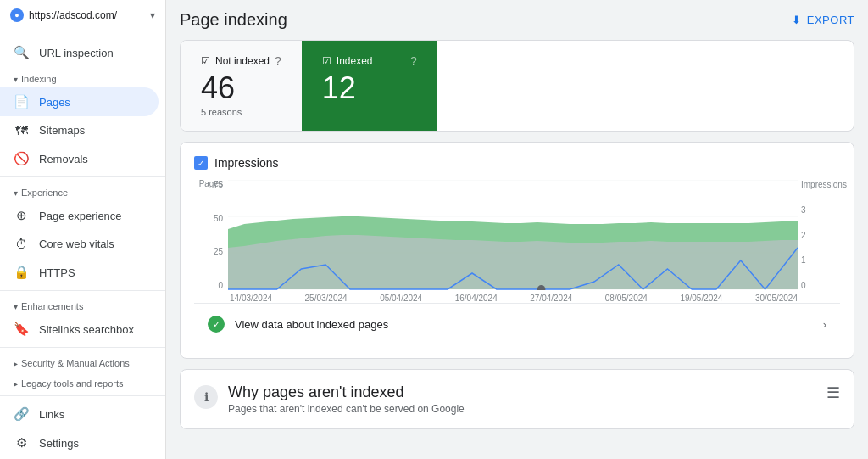 Image resolution: width=868 pixels, height=459 pixels. What do you see at coordinates (64, 160) in the screenshot?
I see `sidebar-item-label: Removals` at bounding box center [64, 160].